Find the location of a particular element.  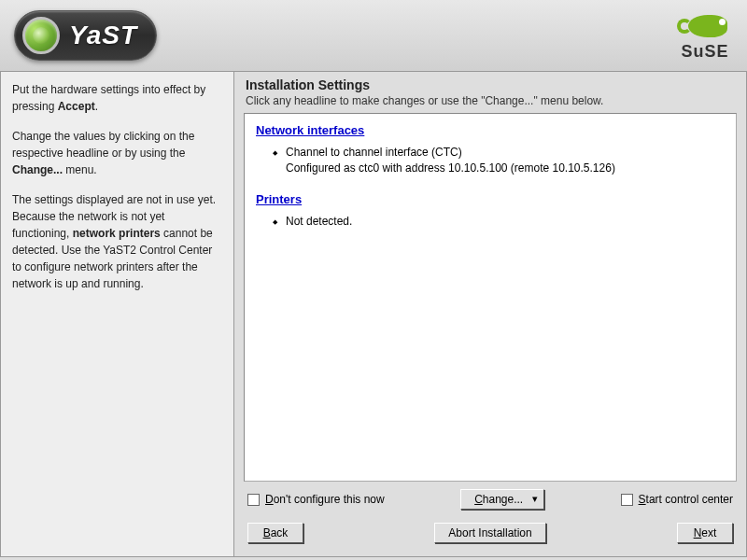

help-p3: The settings displayed are not in use ye… is located at coordinates (118, 242).